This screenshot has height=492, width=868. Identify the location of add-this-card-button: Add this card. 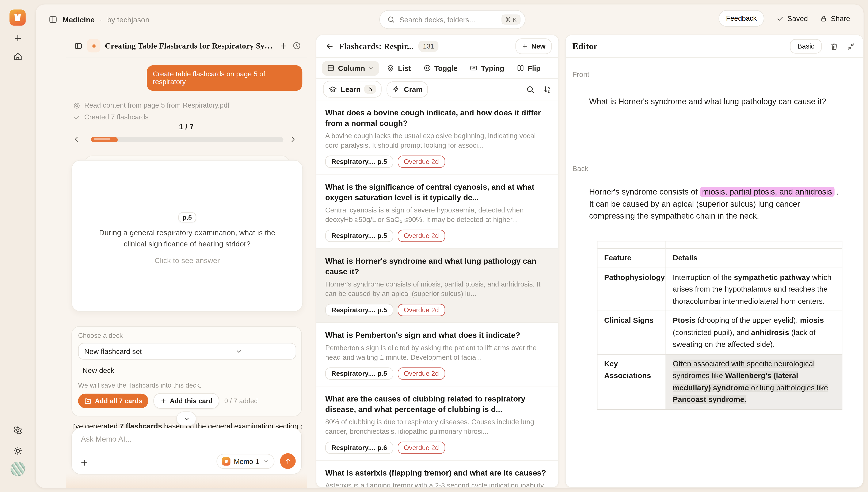
(187, 401).